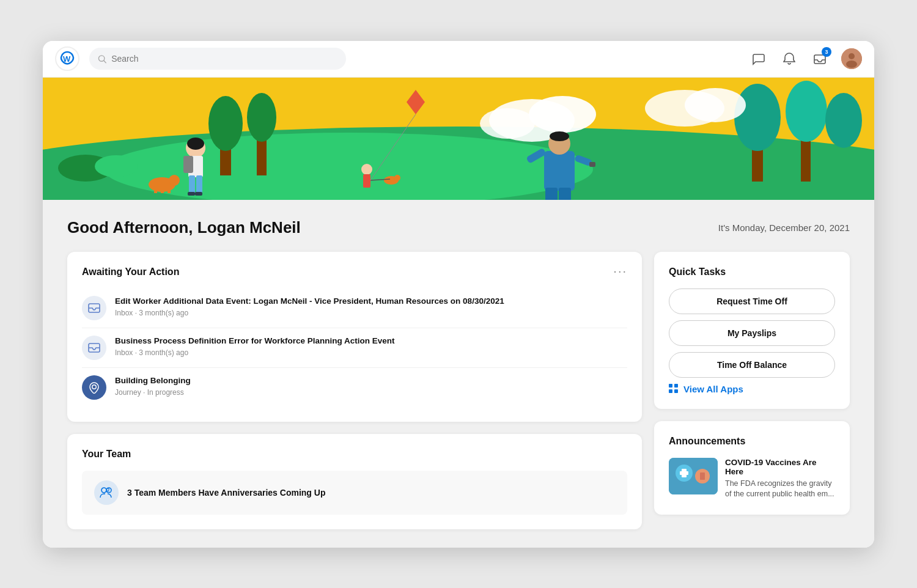  Describe the element at coordinates (131, 272) in the screenshot. I see `awaiting-action-title: Awaiting Your Action` at that location.